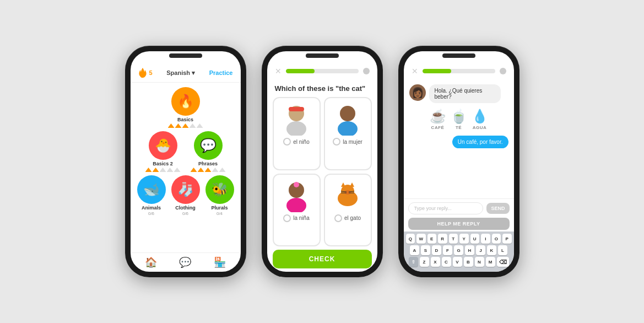 The image size is (644, 323). What do you see at coordinates (301, 71) in the screenshot?
I see `progress-fill` at bounding box center [301, 71].